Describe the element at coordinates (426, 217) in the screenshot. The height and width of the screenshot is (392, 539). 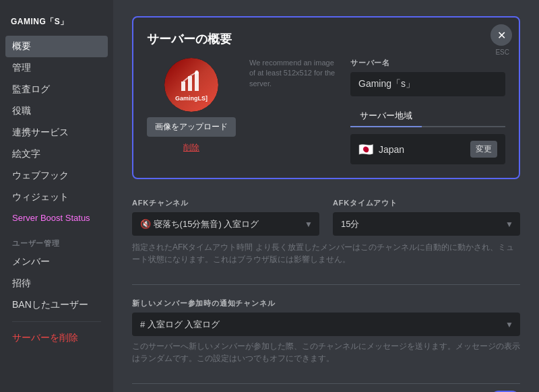
I see `afk-timeout-col: AFKタイムアウト 15分 ▼` at that location.